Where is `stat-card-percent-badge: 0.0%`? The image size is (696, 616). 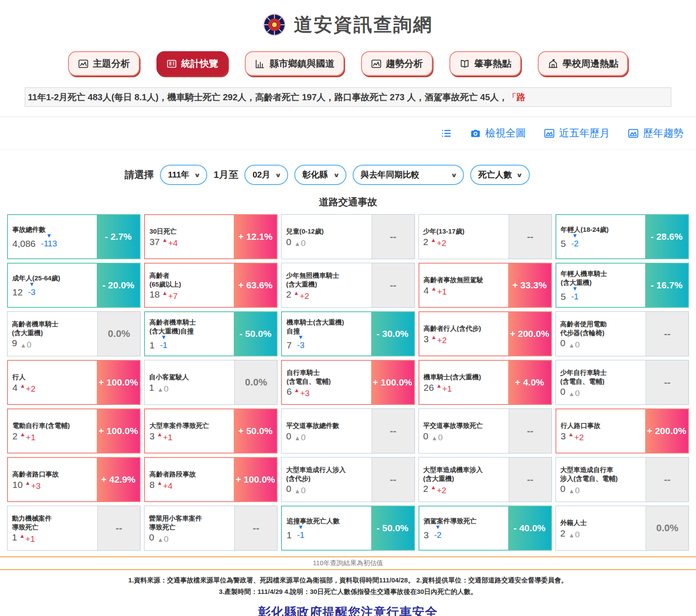
stat-card-percent-badge: 0.0% is located at coordinates (255, 382).